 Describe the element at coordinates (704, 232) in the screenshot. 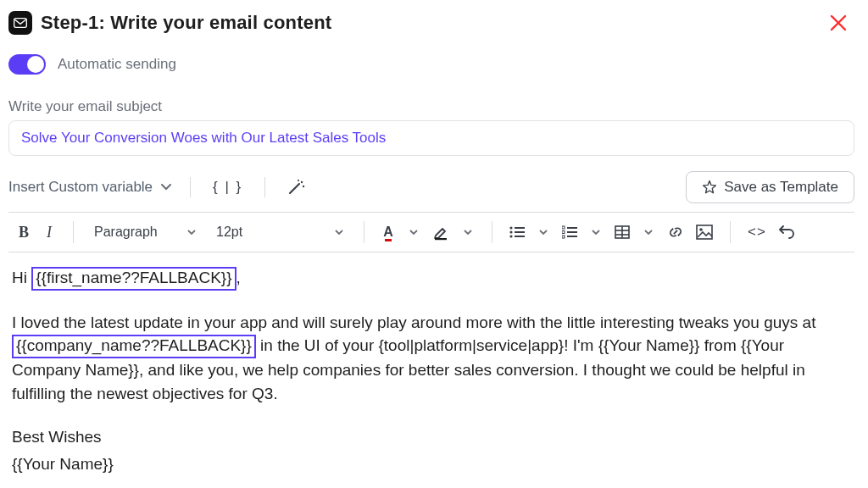

I see `image-icon` at that location.